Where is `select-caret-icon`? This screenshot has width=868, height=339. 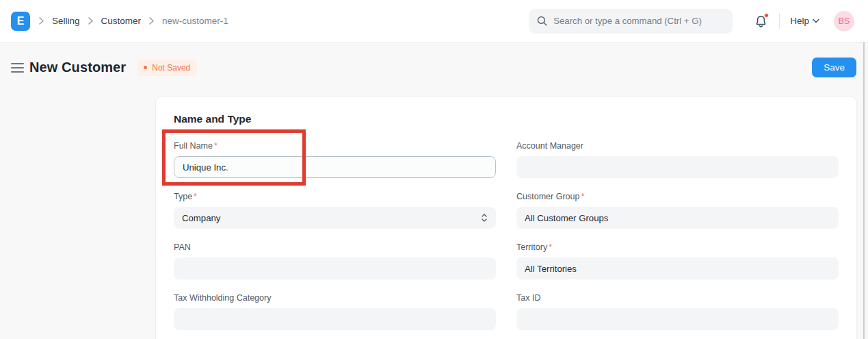 select-caret-icon is located at coordinates (484, 218).